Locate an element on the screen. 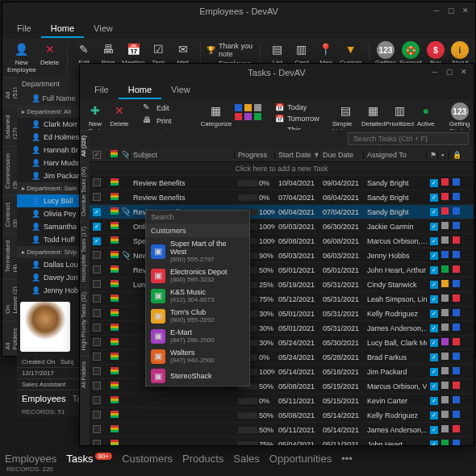  table-row: 50%05/08/202105/14/2021Kelly Rodriguez✓ is located at coordinates (282, 415).